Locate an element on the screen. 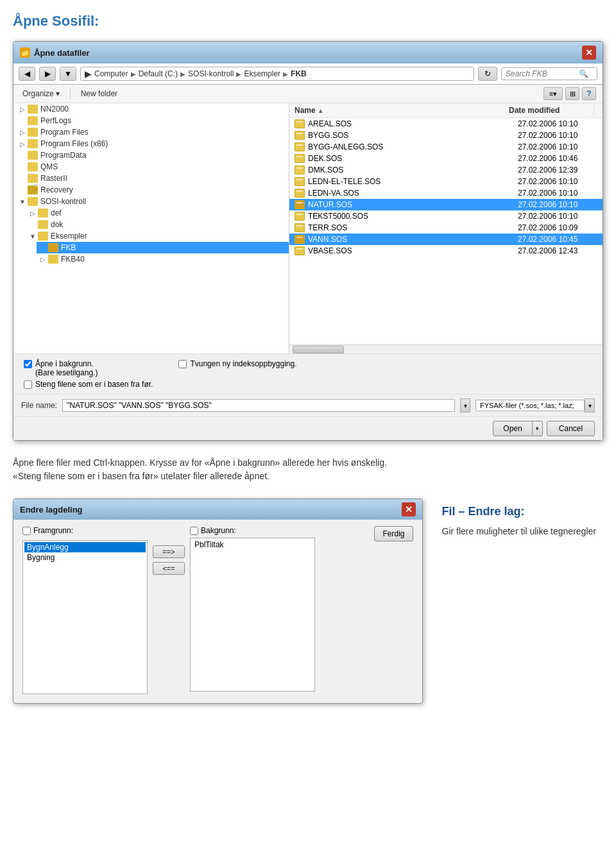 This screenshot has width=616, height=843. col-date-header: Date modified is located at coordinates (549, 110).